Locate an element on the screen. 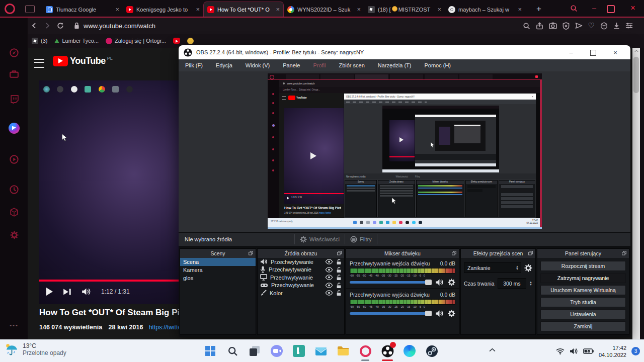  youtube-logo: YouTube PL is located at coordinates (83, 61).